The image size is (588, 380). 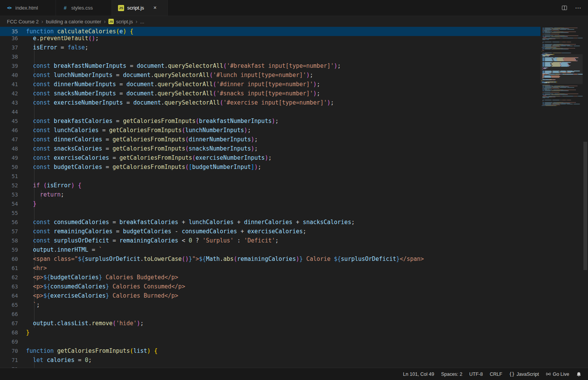 What do you see at coordinates (269, 360) in the screenshot?
I see `code-line: 71 let calories = 0;` at bounding box center [269, 360].